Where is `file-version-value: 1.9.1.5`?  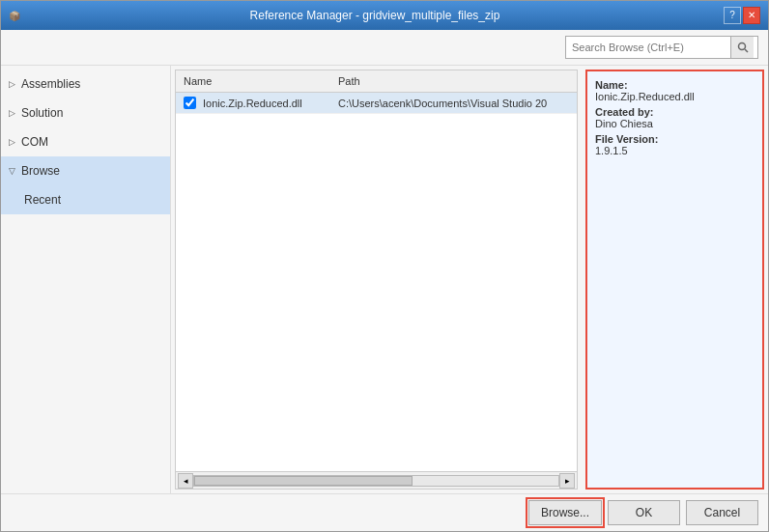 file-version-value: 1.9.1.5 is located at coordinates (674, 151).